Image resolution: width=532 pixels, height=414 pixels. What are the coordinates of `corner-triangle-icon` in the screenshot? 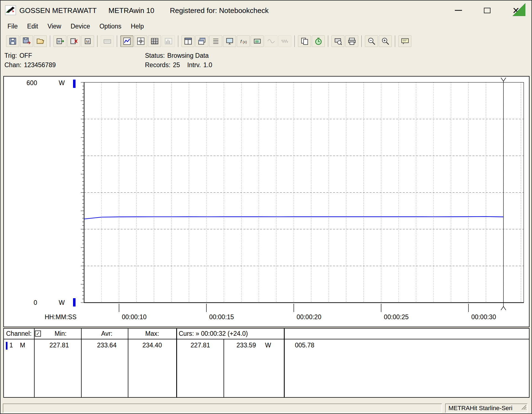 It's located at (519, 10).